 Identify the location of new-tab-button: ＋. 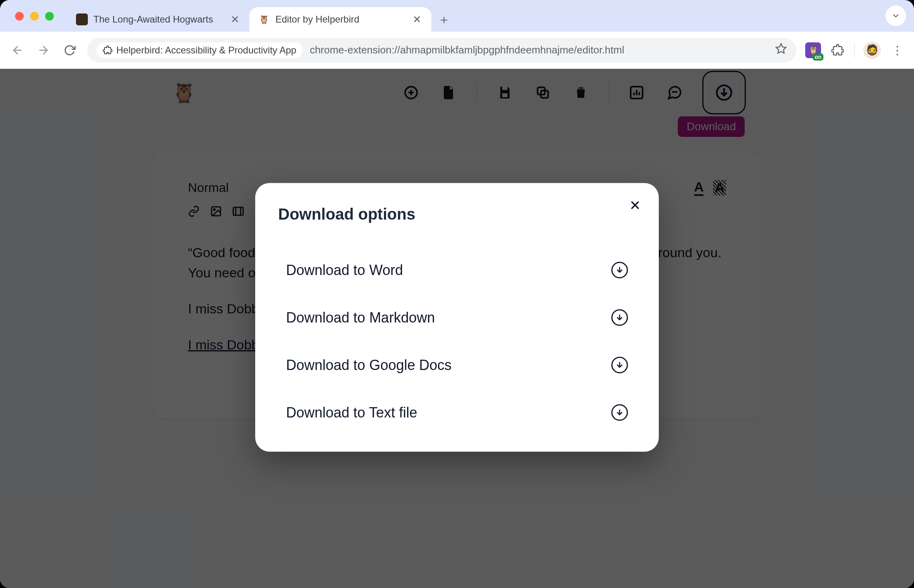
(444, 20).